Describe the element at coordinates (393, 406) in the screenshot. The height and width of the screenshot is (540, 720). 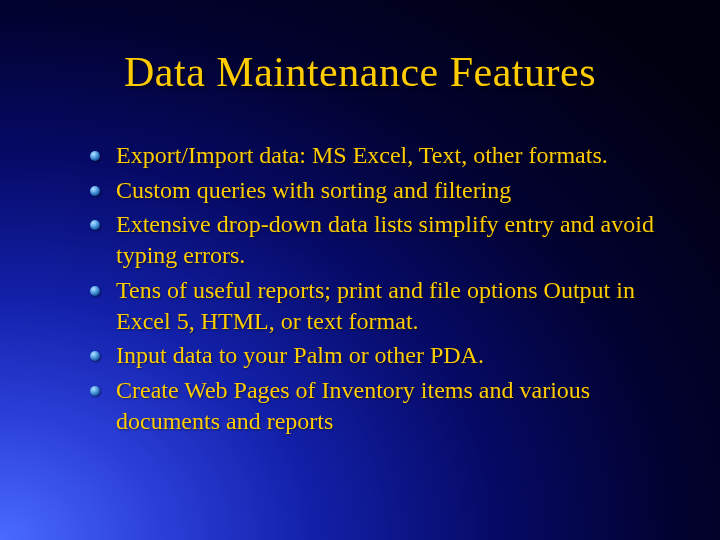
I see `bullet-text: Create Web Pages of Inventory items and …` at that location.